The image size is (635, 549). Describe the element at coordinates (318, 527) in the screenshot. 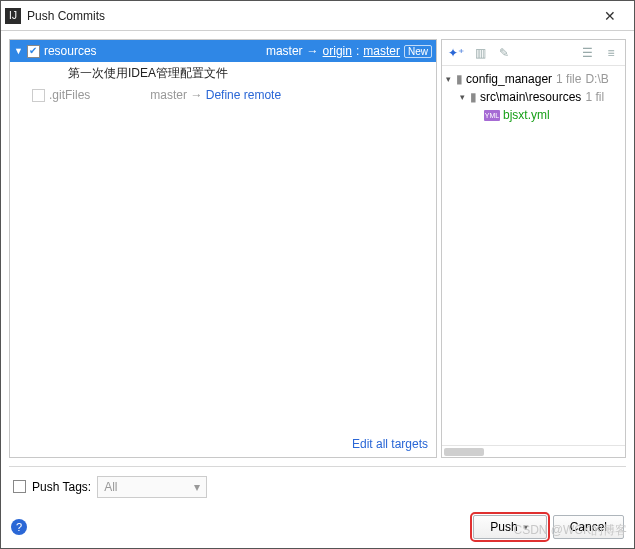

I see `button-bar: ? Push ▼ Cancel` at that location.